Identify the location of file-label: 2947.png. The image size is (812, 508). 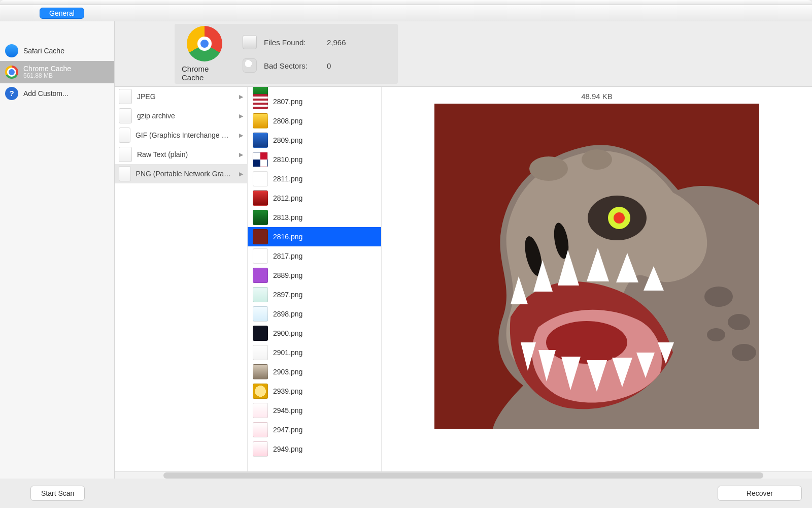
(288, 430).